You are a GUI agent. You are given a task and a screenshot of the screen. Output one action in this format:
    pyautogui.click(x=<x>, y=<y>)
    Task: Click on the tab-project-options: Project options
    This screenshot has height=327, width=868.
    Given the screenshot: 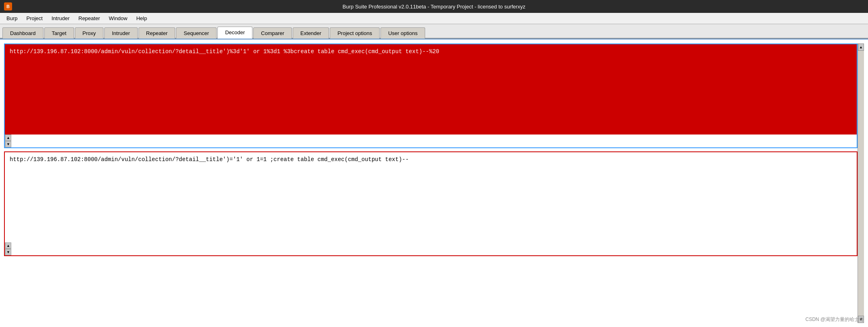 What is the action you would take?
    pyautogui.click(x=355, y=33)
    